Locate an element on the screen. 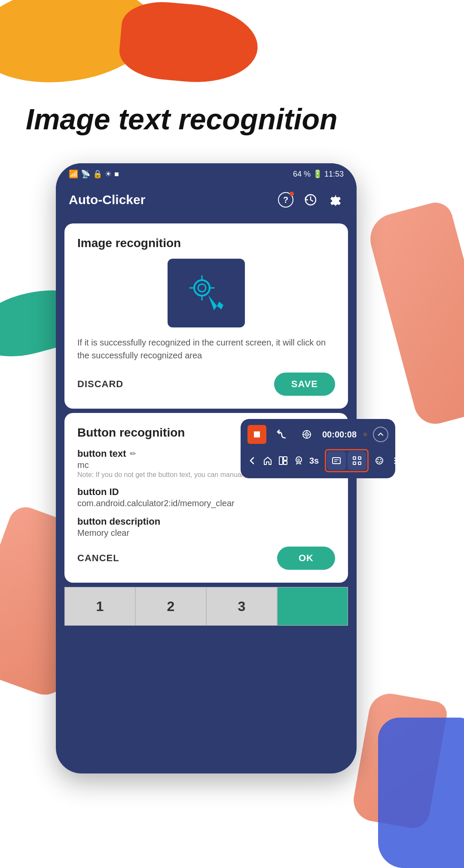 Image resolution: width=464 pixels, height=868 pixels. signal-icon: 📶 is located at coordinates (73, 174).